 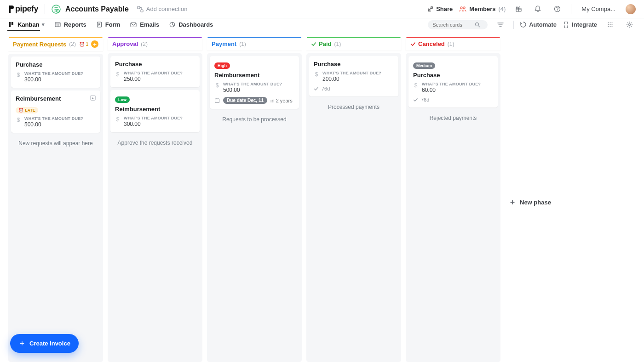 What do you see at coordinates (167, 9) in the screenshot?
I see `add-connection-label: Add connection` at bounding box center [167, 9].